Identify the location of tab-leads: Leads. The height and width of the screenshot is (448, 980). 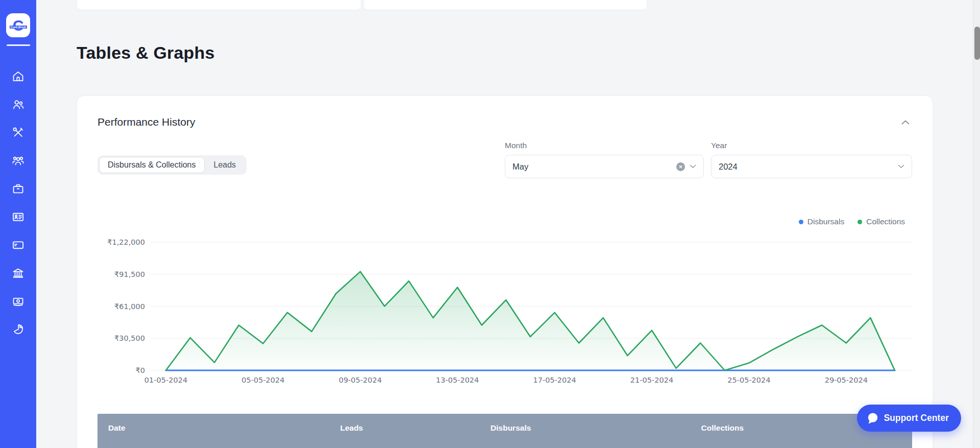
(225, 165).